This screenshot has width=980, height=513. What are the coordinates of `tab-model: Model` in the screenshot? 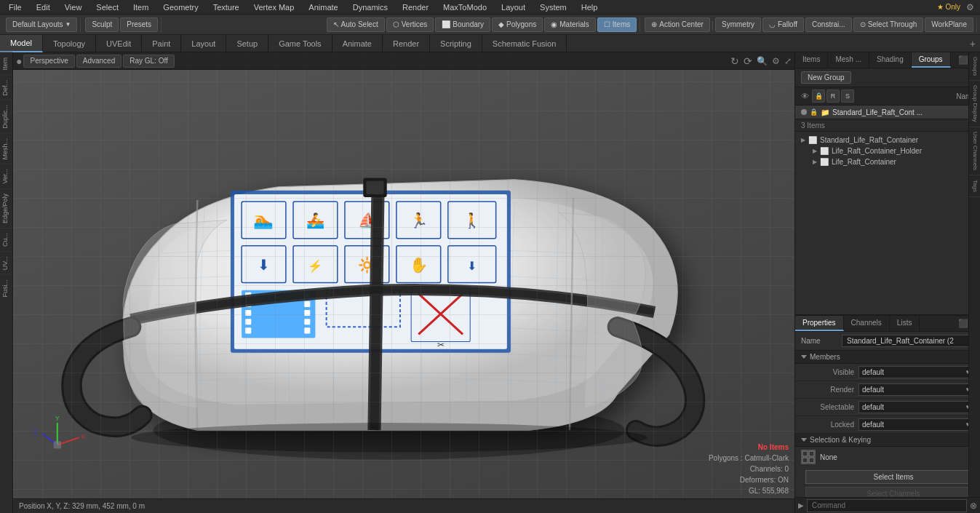 It's located at (22, 44).